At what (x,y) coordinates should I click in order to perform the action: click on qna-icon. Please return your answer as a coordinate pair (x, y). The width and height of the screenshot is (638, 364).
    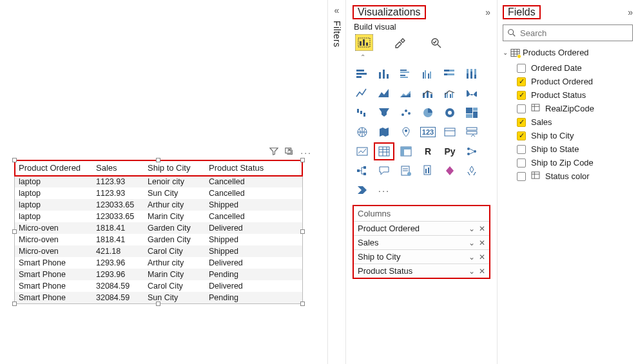
    Looking at the image, I should click on (384, 171).